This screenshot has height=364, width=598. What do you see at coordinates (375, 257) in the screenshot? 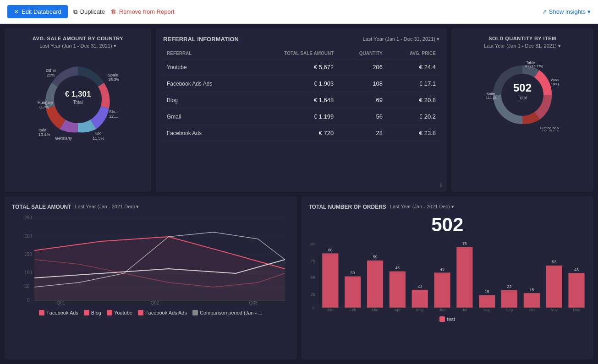
I see `svg-text: 59` at bounding box center [375, 257].